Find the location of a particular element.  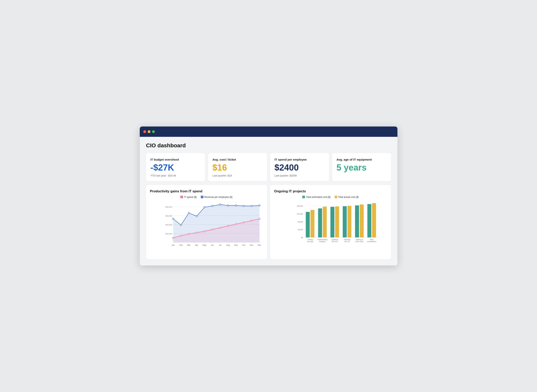

legend-color-it-spend: ✓ is located at coordinates (182, 197).